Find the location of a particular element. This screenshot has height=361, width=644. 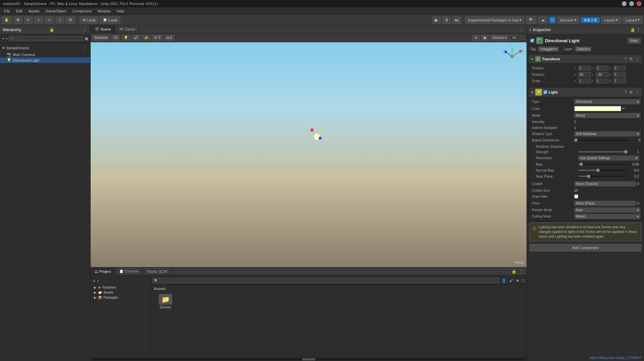

minimize-button: ─ is located at coordinates (624, 4).